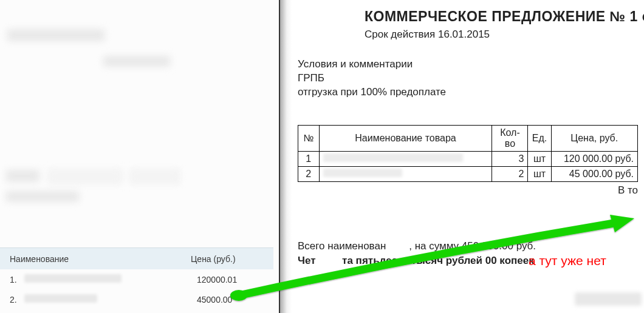  Describe the element at coordinates (468, 173) in the screenshot. I see `table-row: 2 2 шт 45 000.00 руб.` at that location.